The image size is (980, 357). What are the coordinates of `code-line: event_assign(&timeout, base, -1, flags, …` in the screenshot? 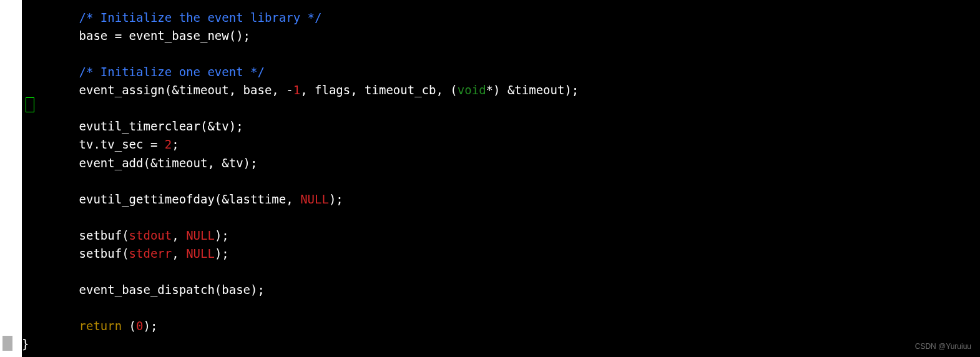 It's located at (330, 90).